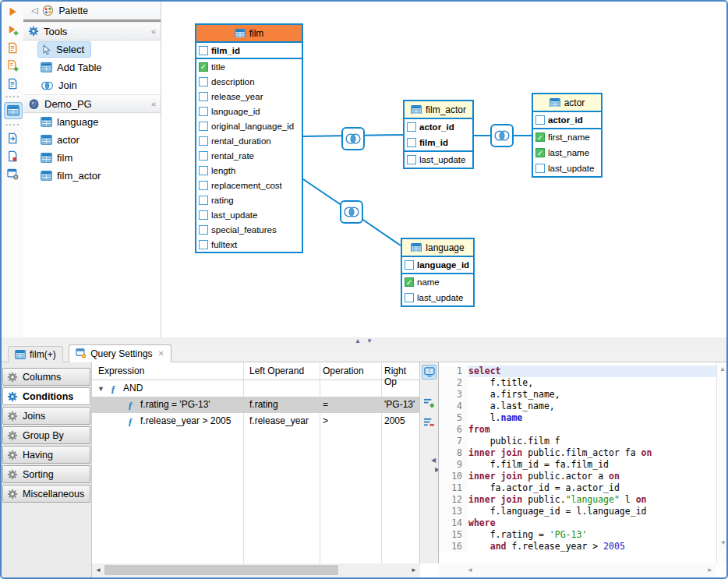 This screenshot has height=579, width=728. What do you see at coordinates (249, 215) in the screenshot?
I see `column-row-last_update: last_update` at bounding box center [249, 215].